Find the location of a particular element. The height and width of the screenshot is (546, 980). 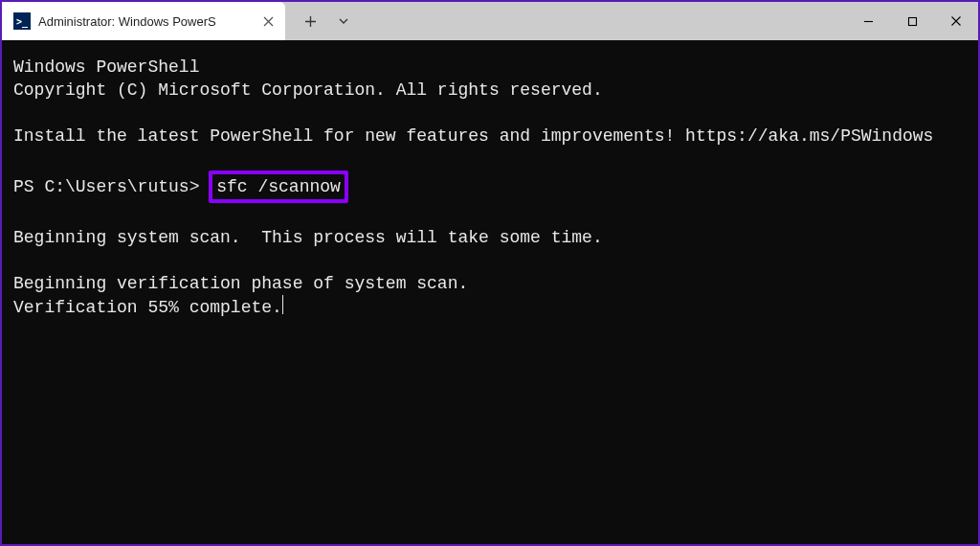

prompt: PS C:\Users\rutus> is located at coordinates (111, 187).